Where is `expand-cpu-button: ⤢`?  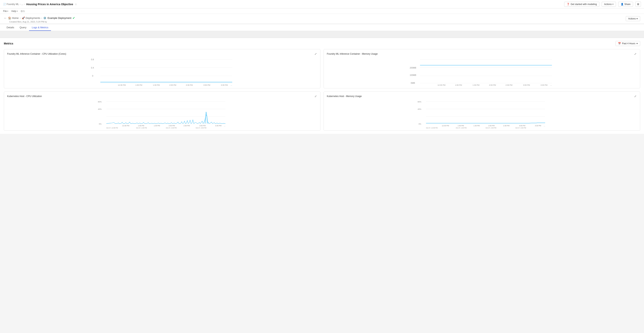
expand-cpu-button: ⤢ is located at coordinates (316, 54).